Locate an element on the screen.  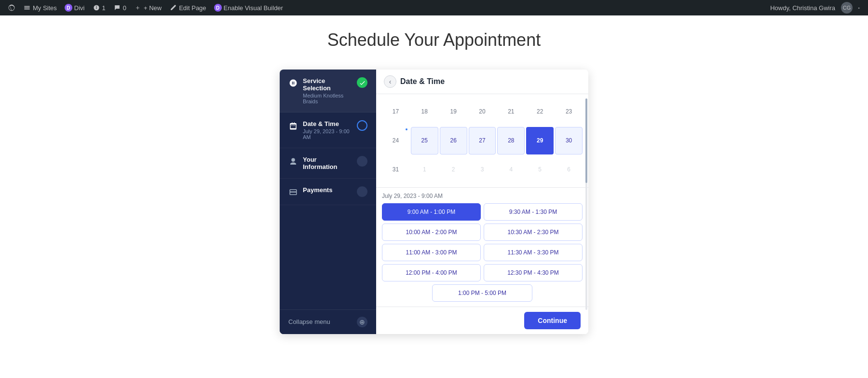
timeslot-6: 12:00 PM - 4:00 PM is located at coordinates (431, 273).